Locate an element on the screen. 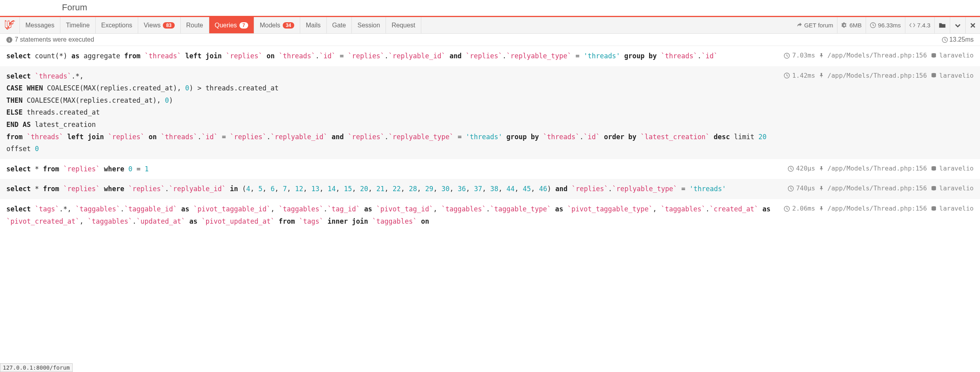  tab-mails: Mails is located at coordinates (313, 25).